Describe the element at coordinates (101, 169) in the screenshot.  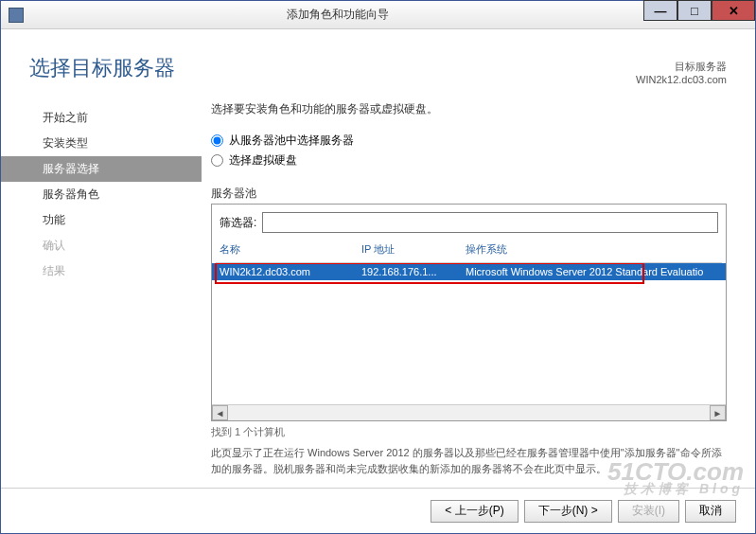
I see `nav-server-selection: 服务器选择` at that location.